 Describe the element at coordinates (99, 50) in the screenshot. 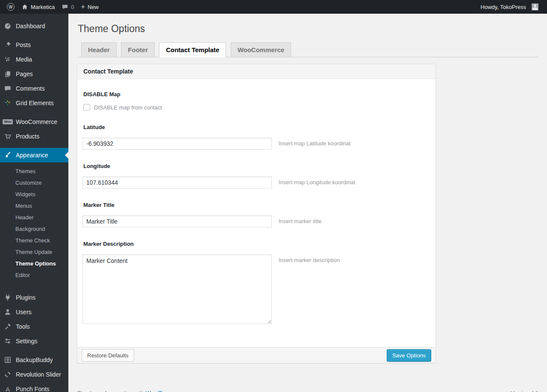

I see `tab-header: Header` at that location.